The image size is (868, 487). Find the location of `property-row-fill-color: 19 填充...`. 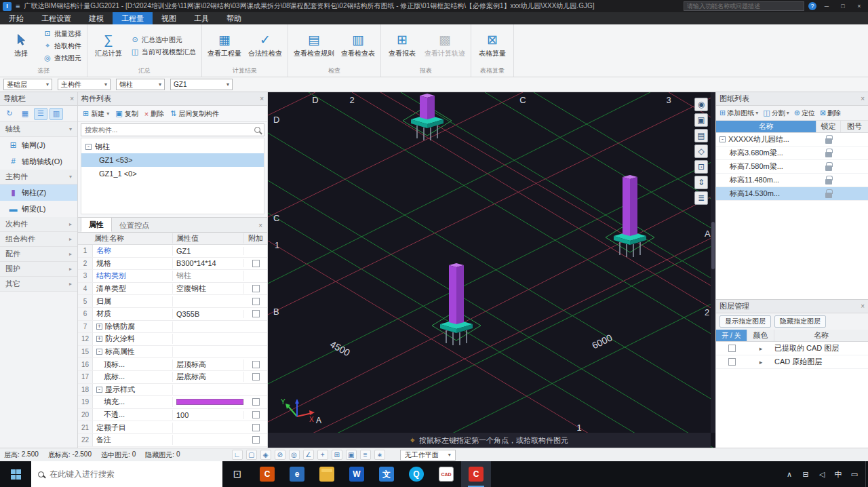

property-row-fill-color: 19 填充... is located at coordinates (172, 403).